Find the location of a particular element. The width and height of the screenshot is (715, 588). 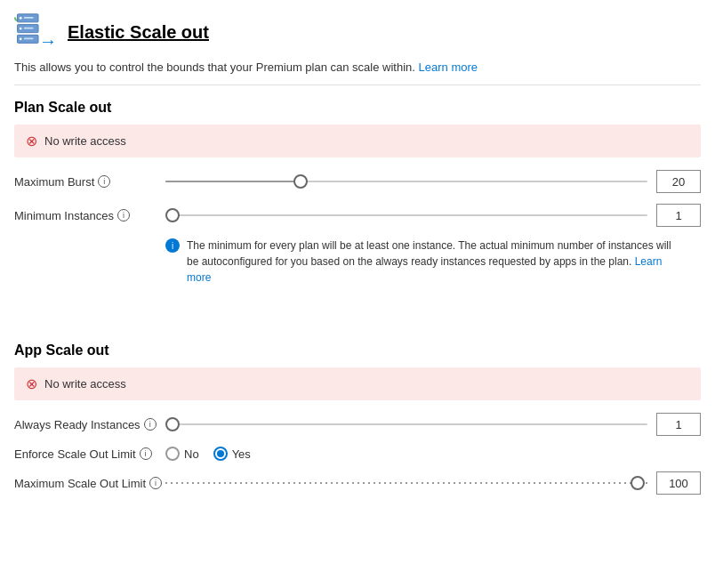

plan-info-message: i The minimum for every plan will be at … is located at coordinates (433, 262).